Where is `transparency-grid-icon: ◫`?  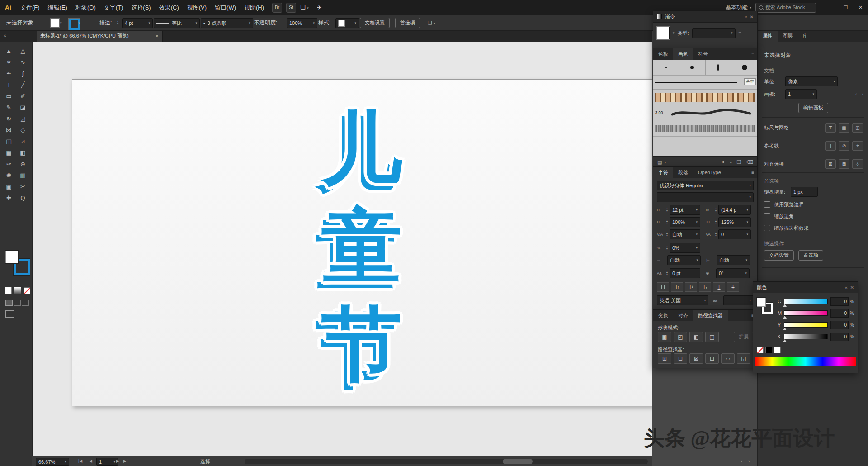
transparency-grid-icon: ◫ is located at coordinates (858, 128).